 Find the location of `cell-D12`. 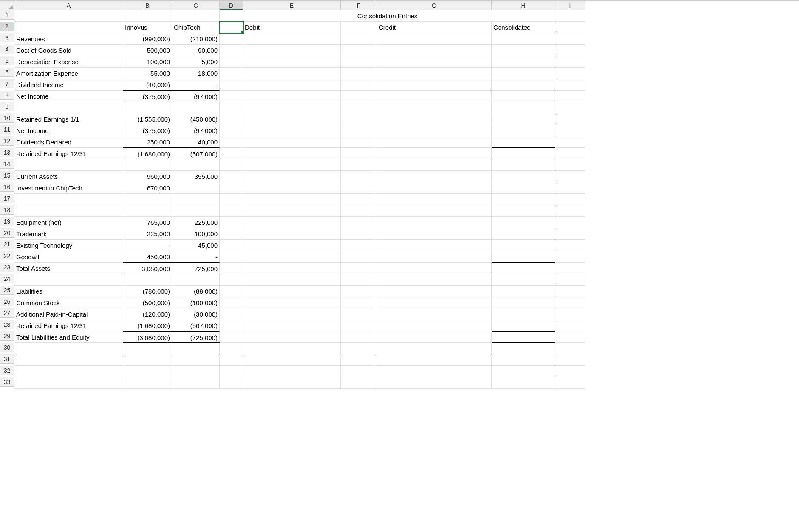

cell-D12 is located at coordinates (231, 142).